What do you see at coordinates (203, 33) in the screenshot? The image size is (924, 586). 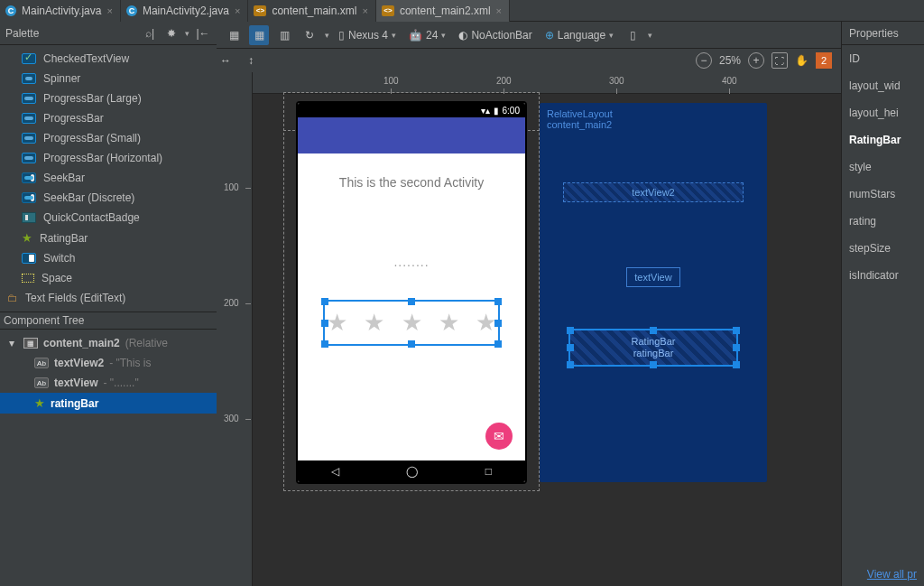 I see `collapse-icon: |←` at bounding box center [203, 33].